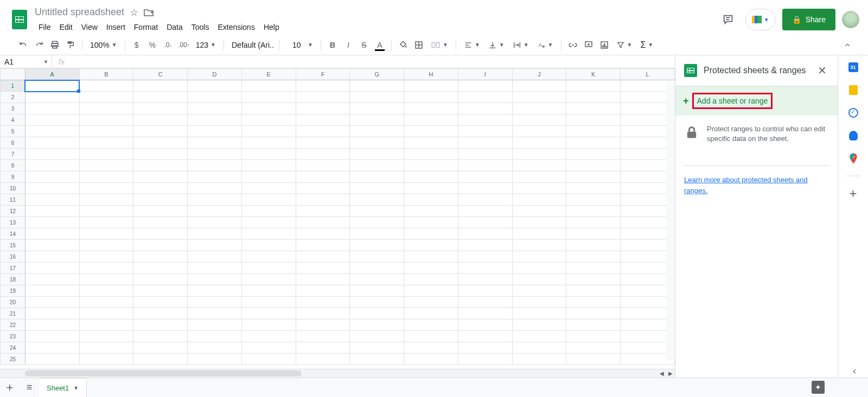 This screenshot has height=397, width=868. I want to click on menu-format: Format, so click(146, 27).